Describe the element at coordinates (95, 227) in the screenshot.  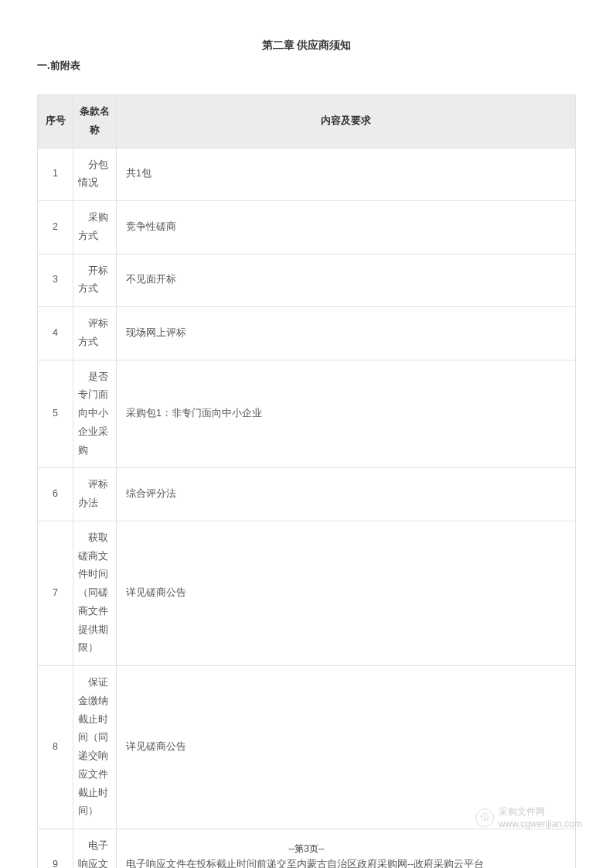
I see `cell-name: 采购方式` at that location.